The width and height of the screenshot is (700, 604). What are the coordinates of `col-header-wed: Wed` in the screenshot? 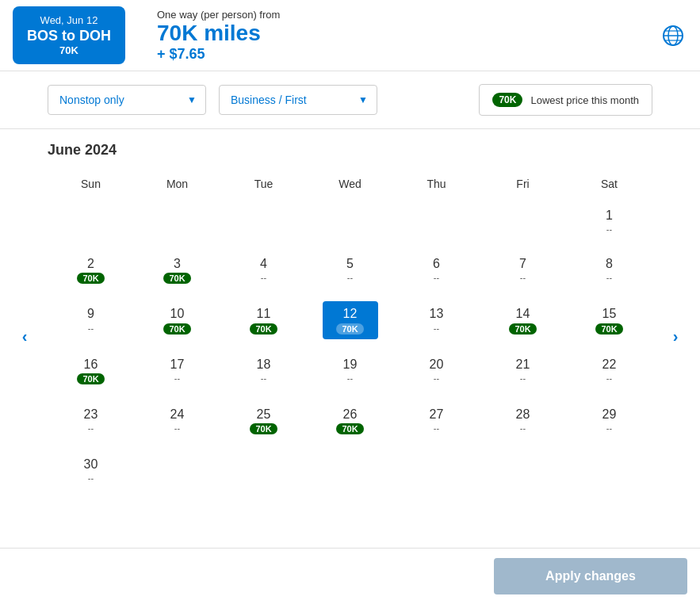 It's located at (350, 184).